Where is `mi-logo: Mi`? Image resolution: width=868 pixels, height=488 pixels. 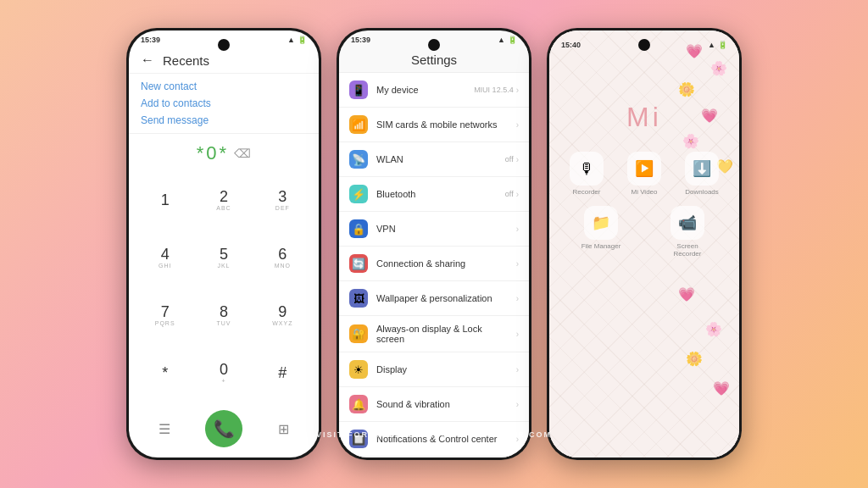 mi-logo: Mi is located at coordinates (644, 117).